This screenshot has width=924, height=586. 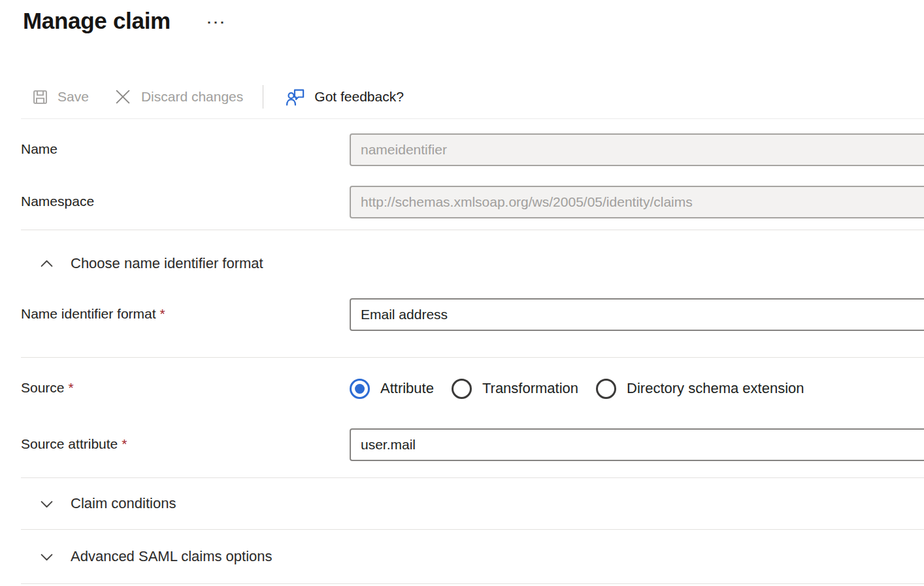 What do you see at coordinates (472, 504) in the screenshot?
I see `section-claim-conditions: Claim conditions` at bounding box center [472, 504].